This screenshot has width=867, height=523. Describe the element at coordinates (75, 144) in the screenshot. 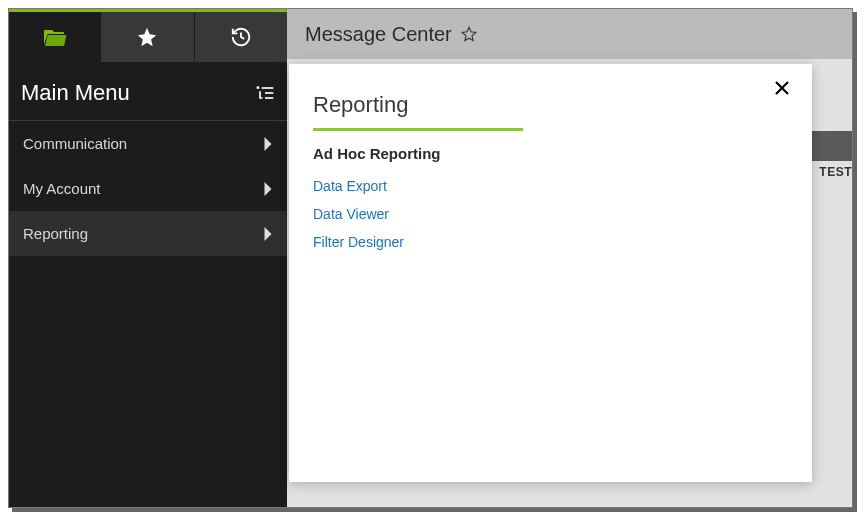

I see `sidebar-item-label: Communication` at that location.